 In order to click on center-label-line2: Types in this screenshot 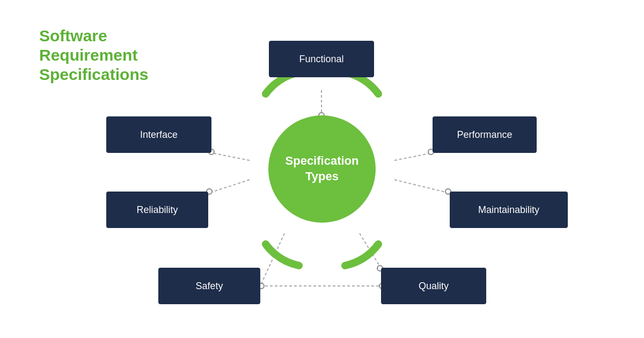, I will do `click(322, 176)`.